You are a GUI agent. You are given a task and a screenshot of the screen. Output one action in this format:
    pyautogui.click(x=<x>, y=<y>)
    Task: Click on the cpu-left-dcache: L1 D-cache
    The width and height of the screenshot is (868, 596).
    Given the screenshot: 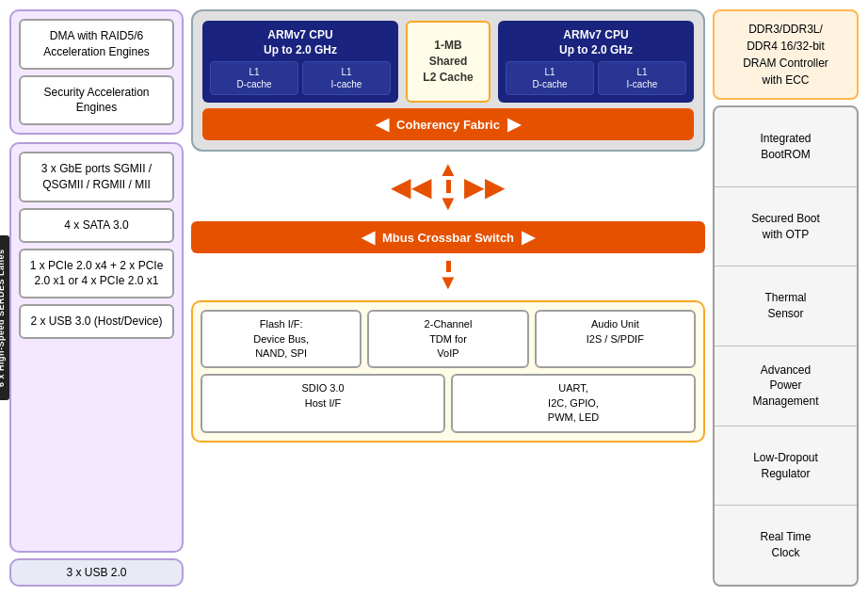 What is the action you would take?
    pyautogui.click(x=254, y=78)
    